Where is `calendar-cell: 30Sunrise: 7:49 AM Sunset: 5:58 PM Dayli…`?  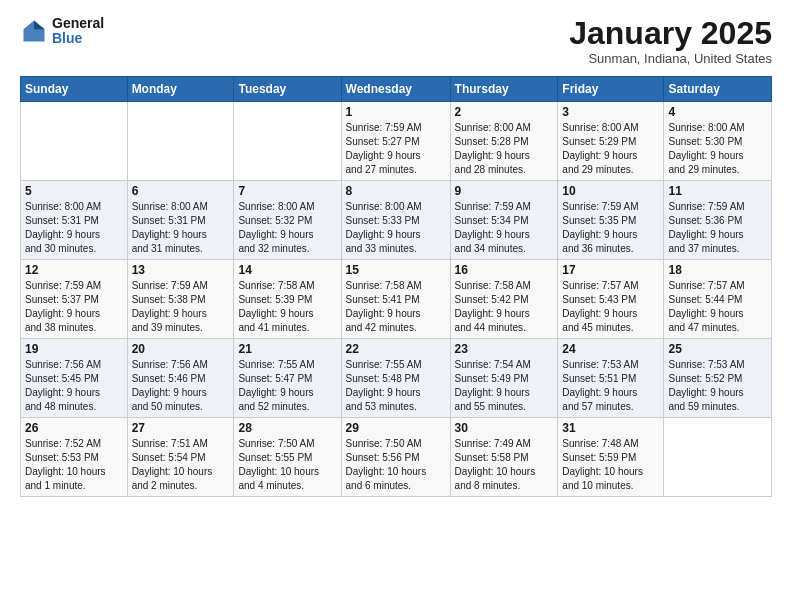
calendar-cell: 30Sunrise: 7:49 AM Sunset: 5:58 PM Dayli… is located at coordinates (504, 458).